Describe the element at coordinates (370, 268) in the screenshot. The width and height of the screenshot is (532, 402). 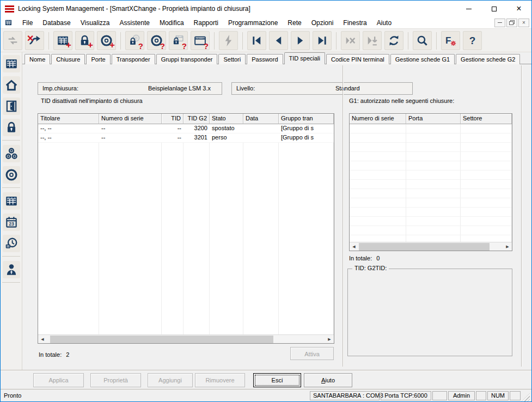
I see `tid-groupbox-label: TID: G2TID:` at that location.